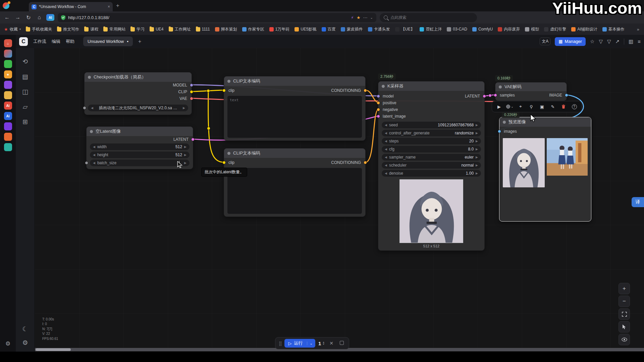  What do you see at coordinates (39, 29) in the screenshot?
I see `bookmark-item: 手机收藏夹` at bounding box center [39, 29].